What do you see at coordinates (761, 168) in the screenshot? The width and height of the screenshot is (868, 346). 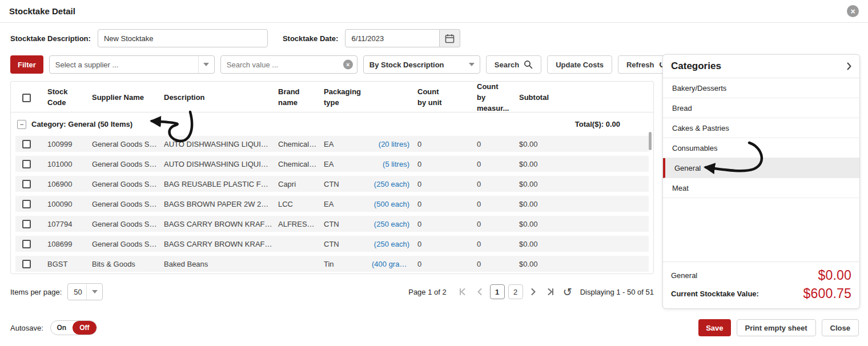 I see `category-item-general: General` at bounding box center [761, 168].